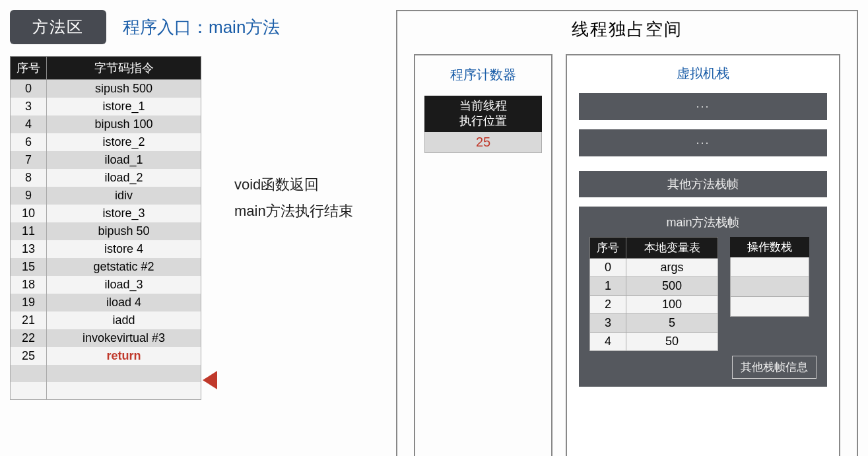 The image size is (868, 456). I want to click on bytecode-instr: return, so click(124, 356).